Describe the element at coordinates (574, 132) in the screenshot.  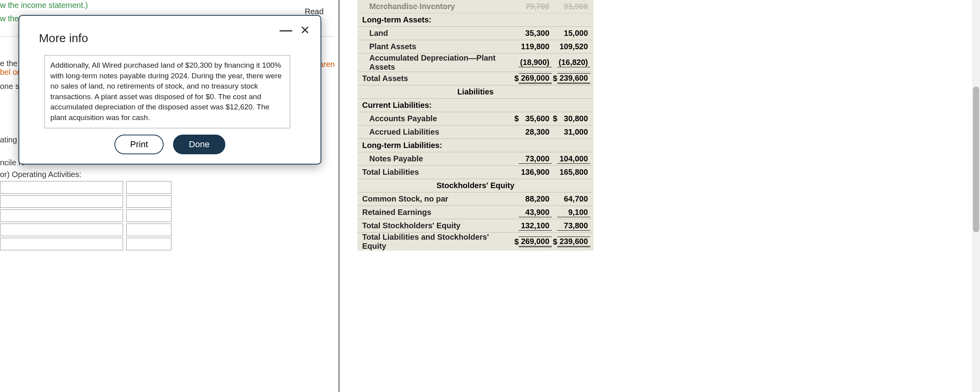
I see `col-value: 31,000` at that location.